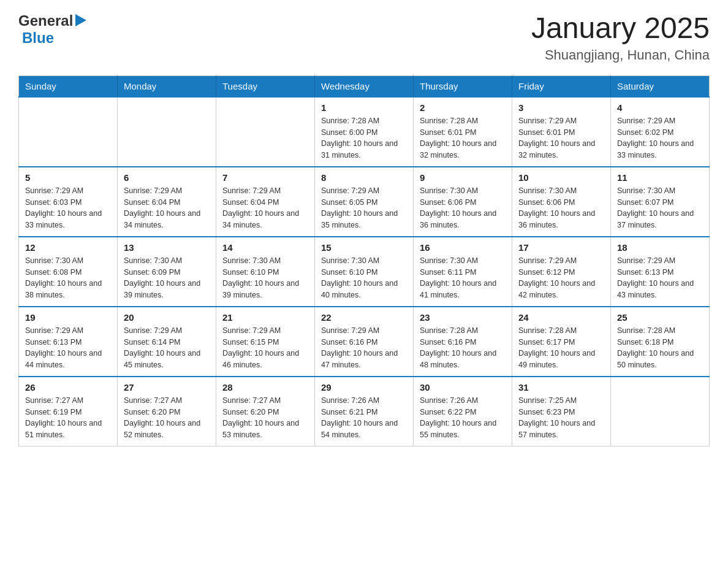  Describe the element at coordinates (364, 38) in the screenshot. I see `page-header: General Blue January 2025 Shuangjiang, H…` at that location.